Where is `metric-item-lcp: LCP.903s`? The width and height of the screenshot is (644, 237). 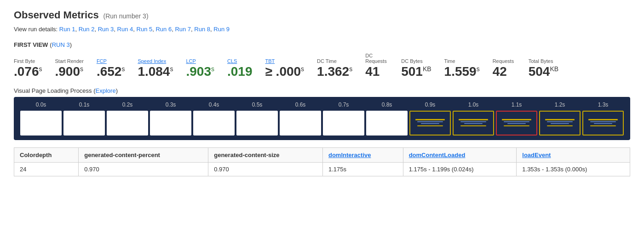
metric-item-lcp: LCP.903s is located at coordinates (200, 69).